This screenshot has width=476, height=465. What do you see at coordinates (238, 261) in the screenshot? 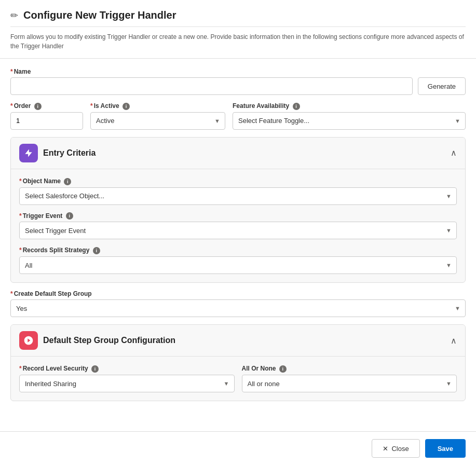
I see `records-split-field-group: *Records Split Strategy i All ▼` at bounding box center [238, 261].